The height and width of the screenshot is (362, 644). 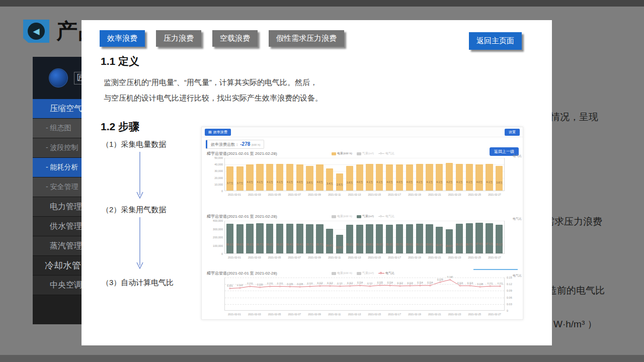 I want to click on tab-inactive: 空载浪费, so click(x=235, y=38).